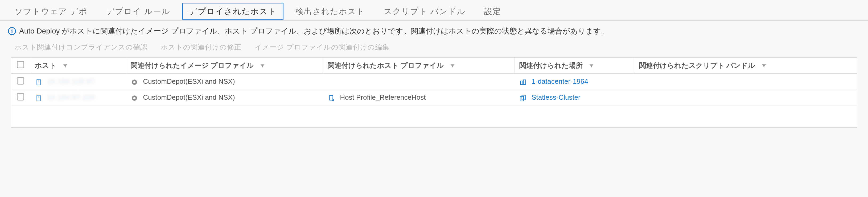 Image resolution: width=868 pixels, height=197 pixels. I want to click on datacenter-icon, so click(523, 82).